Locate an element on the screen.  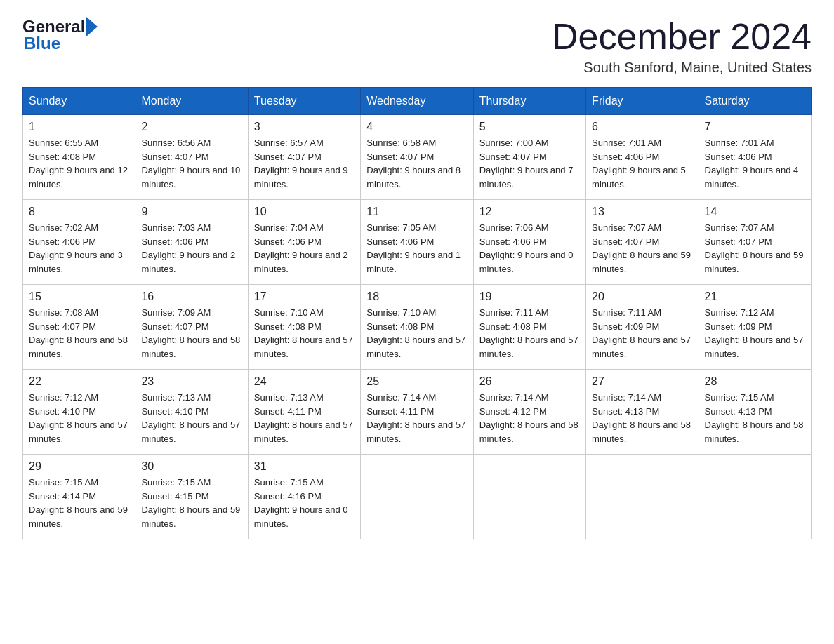
col-header-friday: Friday is located at coordinates (642, 101).